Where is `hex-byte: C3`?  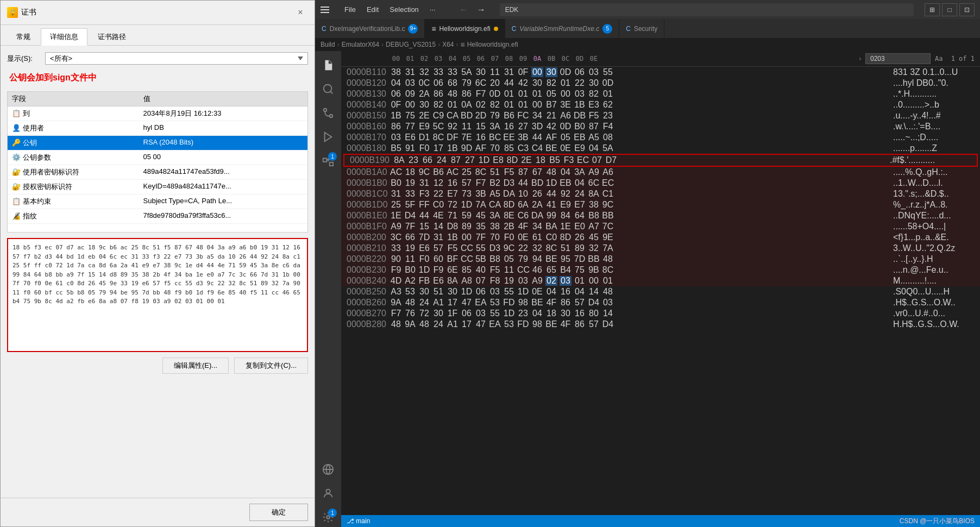 hex-byte: C3 is located at coordinates (523, 148).